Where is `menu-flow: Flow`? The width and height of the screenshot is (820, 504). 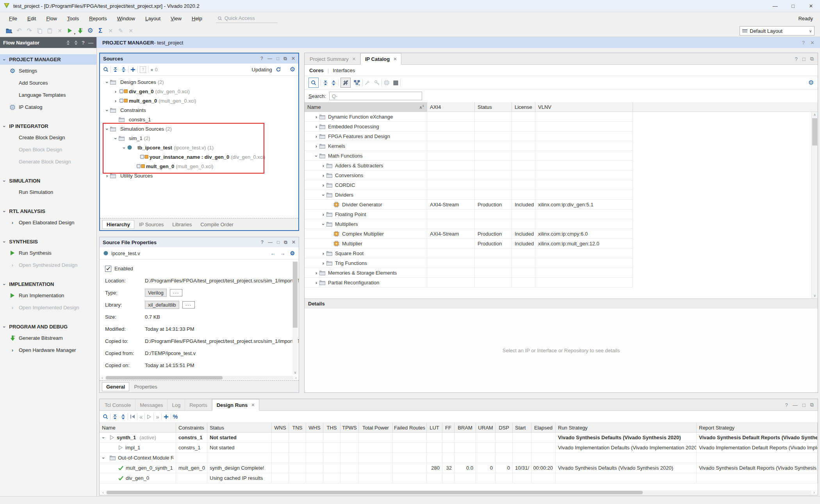 menu-flow: Flow is located at coordinates (52, 19).